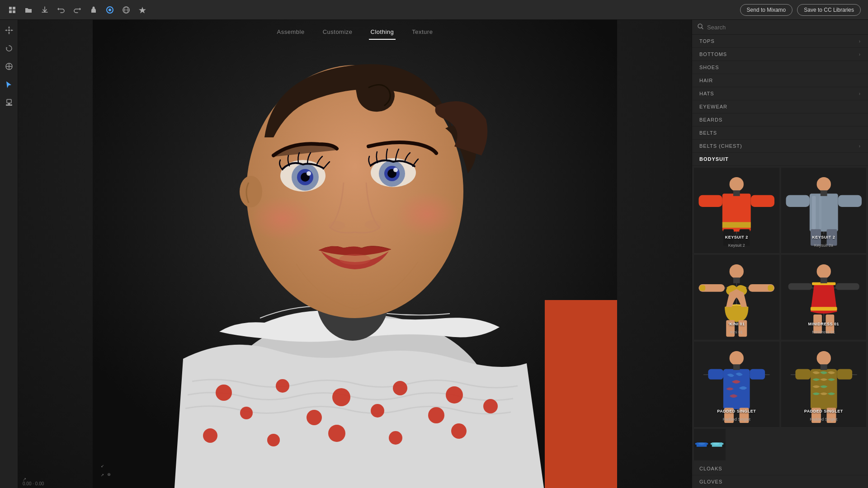 Image resolution: width=868 pixels, height=488 pixels. What do you see at coordinates (785, 27) in the screenshot?
I see `search-input` at bounding box center [785, 27].